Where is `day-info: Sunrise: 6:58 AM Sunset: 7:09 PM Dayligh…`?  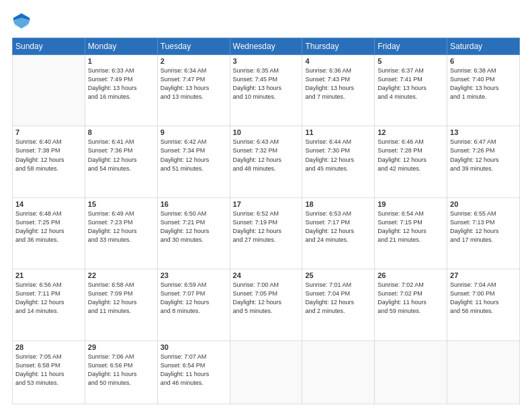
day-info: Sunrise: 6:58 AM Sunset: 7:09 PM Dayligh… is located at coordinates (121, 298).